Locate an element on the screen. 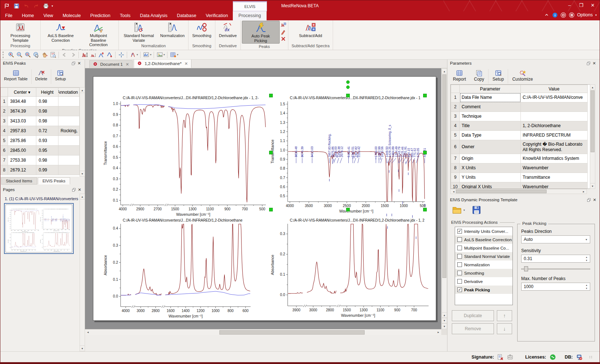  image-options-button is located at coordinates (160, 55).